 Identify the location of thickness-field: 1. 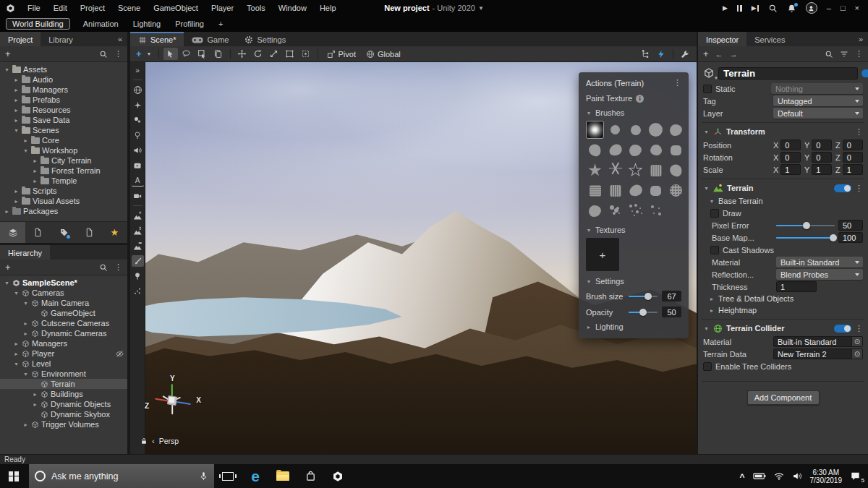
(796, 286).